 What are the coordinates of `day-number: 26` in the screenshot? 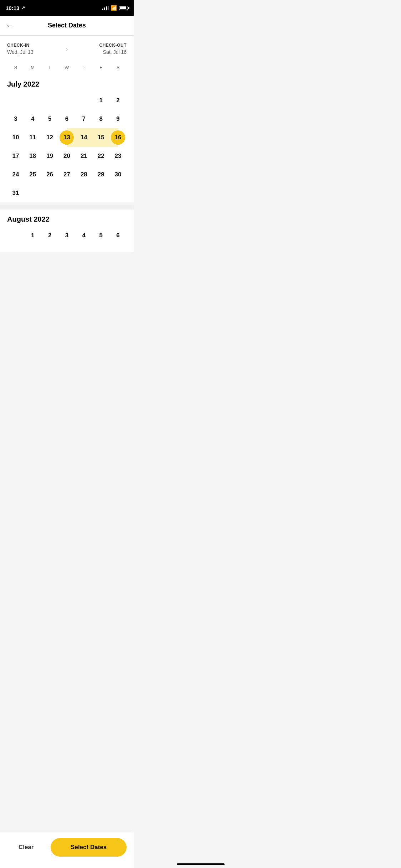 It's located at (50, 175).